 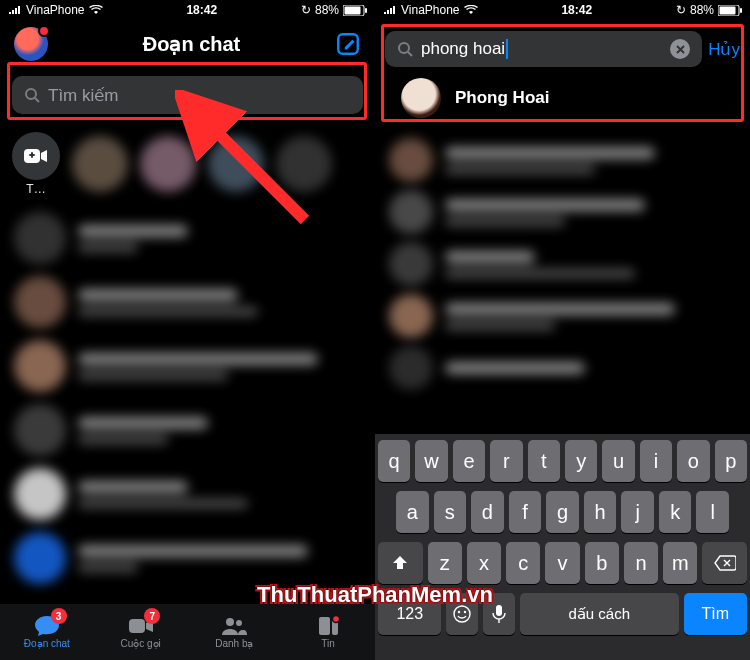 What do you see at coordinates (421, 98) in the screenshot?
I see `avatar` at bounding box center [421, 98].